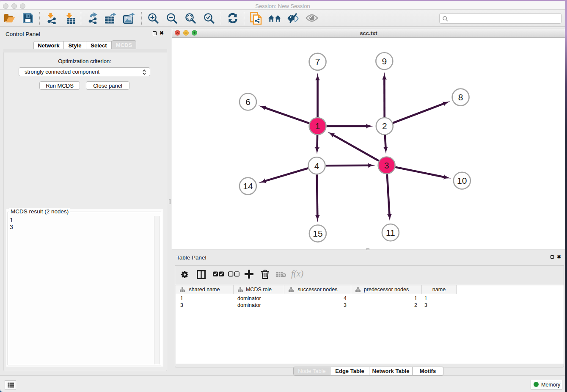 This screenshot has height=392, width=567. What do you see at coordinates (317, 234) in the screenshot?
I see `svg-text: 15` at bounding box center [317, 234].